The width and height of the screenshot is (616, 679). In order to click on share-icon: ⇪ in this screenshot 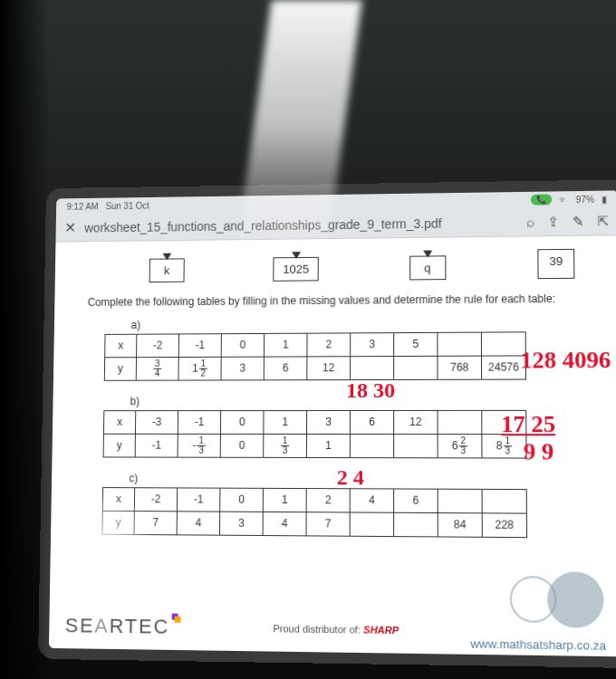, I will do `click(553, 222)`.